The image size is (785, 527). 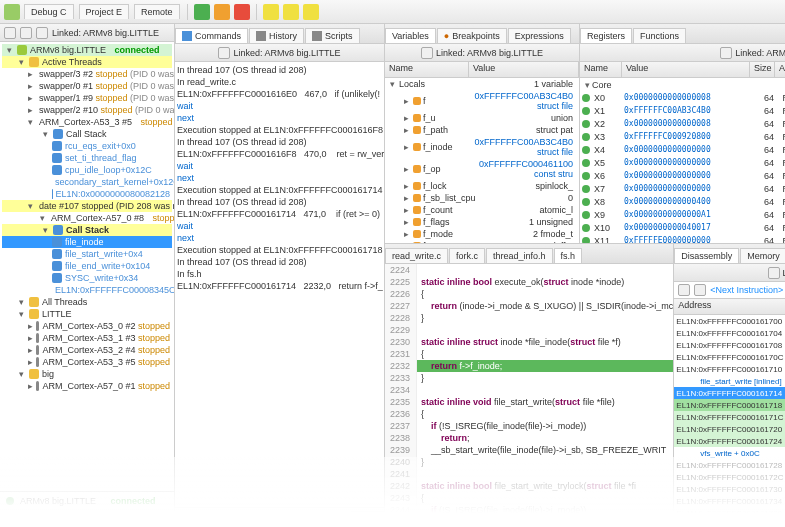 I want to click on tab-project: Project E, so click(x=104, y=12).